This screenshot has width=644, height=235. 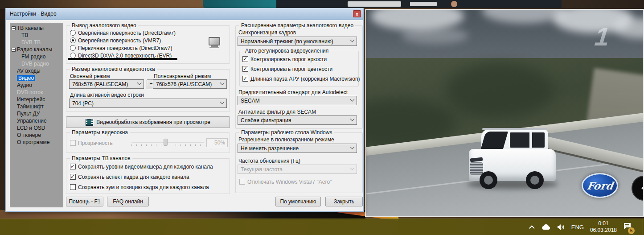 What do you see at coordinates (603, 224) in the screenshot?
I see `clock-time: 0:01` at bounding box center [603, 224].